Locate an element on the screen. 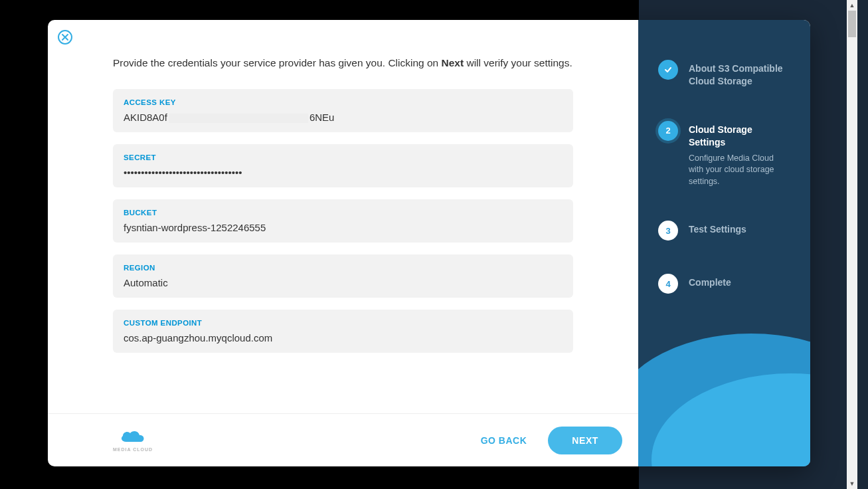 Image resolution: width=868 pixels, height=489 pixels. close-icon is located at coordinates (65, 37).